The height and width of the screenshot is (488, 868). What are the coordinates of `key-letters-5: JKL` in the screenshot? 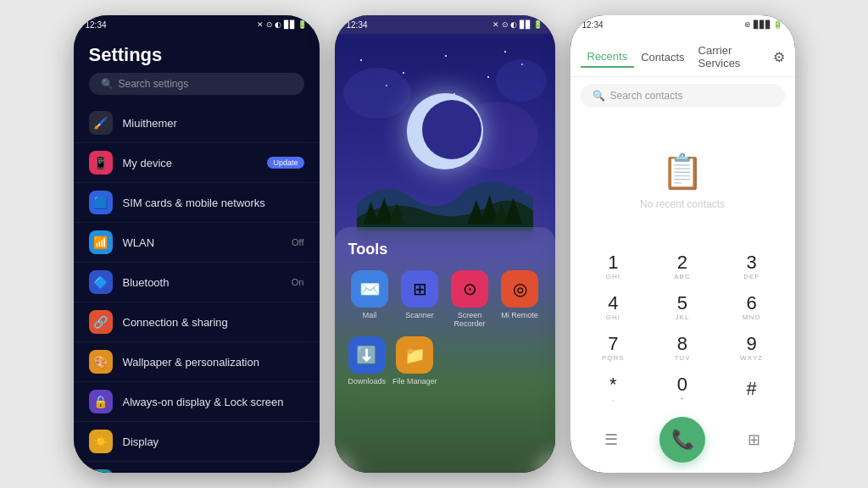 It's located at (683, 317).